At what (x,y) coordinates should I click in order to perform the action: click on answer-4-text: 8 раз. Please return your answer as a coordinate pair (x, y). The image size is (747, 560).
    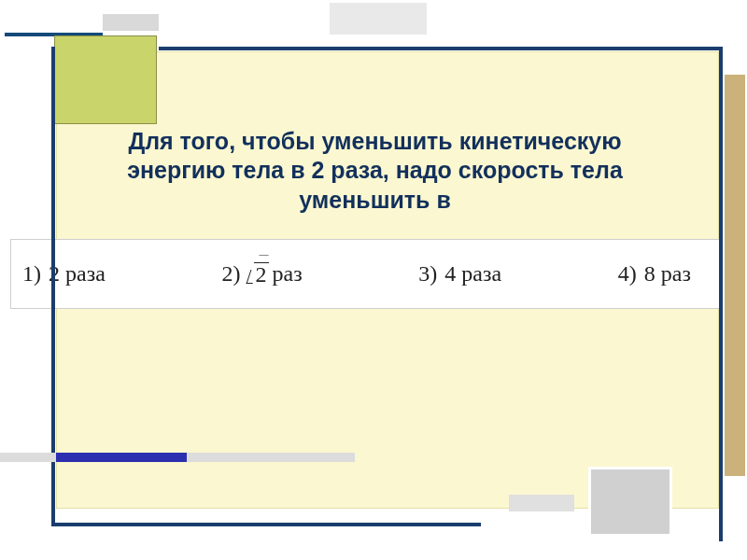
    Looking at the image, I should click on (668, 274).